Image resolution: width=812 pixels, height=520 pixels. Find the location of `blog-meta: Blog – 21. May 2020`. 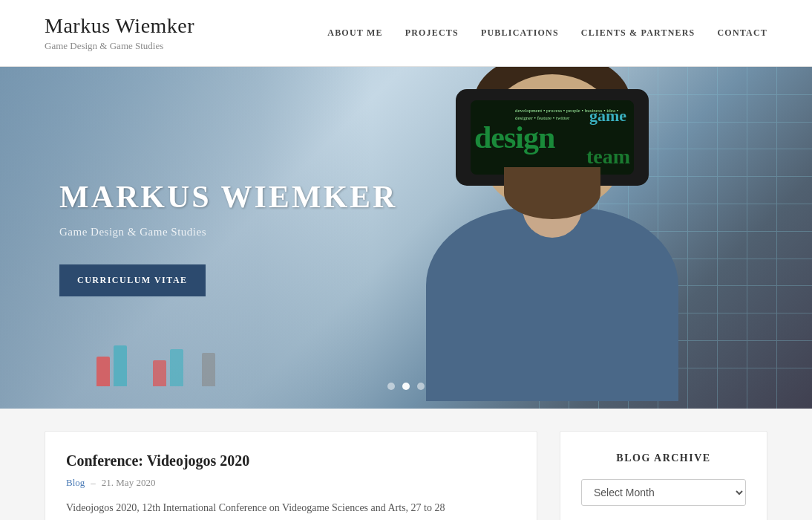

blog-meta: Blog – 21. May 2020 is located at coordinates (291, 483).